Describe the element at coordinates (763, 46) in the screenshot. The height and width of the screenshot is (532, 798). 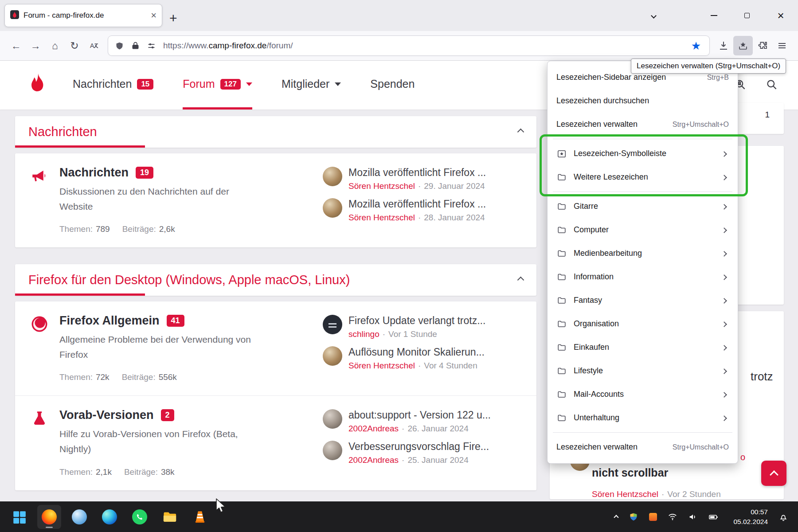
I see `extensions-icon` at that location.